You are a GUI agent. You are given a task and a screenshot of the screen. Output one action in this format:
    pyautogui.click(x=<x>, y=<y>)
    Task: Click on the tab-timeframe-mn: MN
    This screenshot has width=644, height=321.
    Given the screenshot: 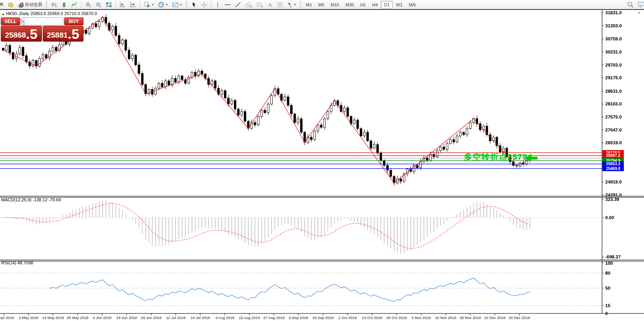 What is the action you would take?
    pyautogui.click(x=412, y=5)
    